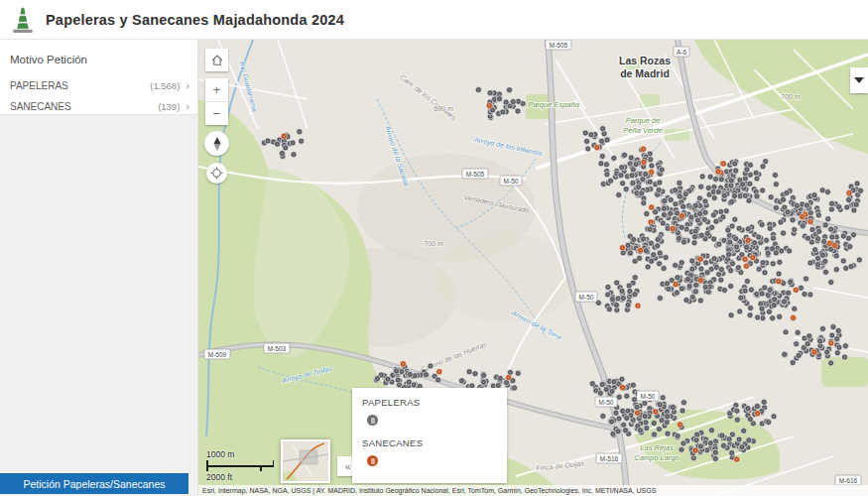 The height and width of the screenshot is (496, 868). I want to click on home-icon, so click(217, 61).